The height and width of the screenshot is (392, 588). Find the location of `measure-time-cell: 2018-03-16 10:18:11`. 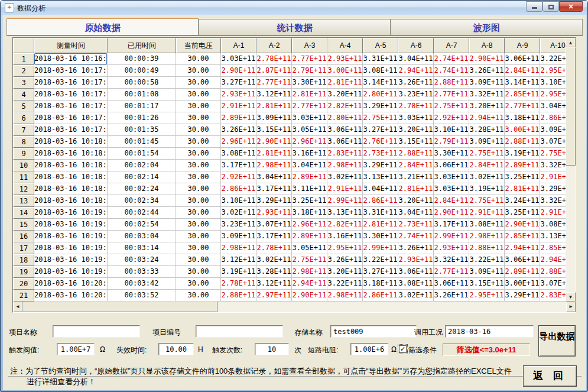

measure-time-cell: 2018-03-16 10:18:11 is located at coordinates (71, 154).